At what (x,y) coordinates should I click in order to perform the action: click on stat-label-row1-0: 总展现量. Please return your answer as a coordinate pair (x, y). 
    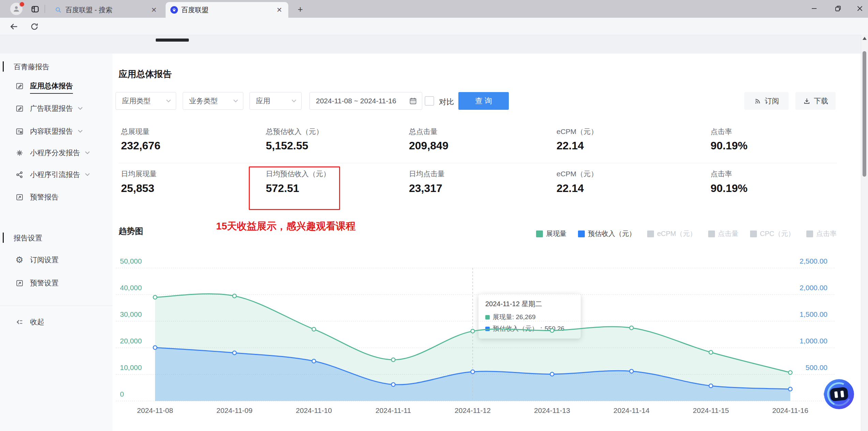
    Looking at the image, I should click on (135, 132).